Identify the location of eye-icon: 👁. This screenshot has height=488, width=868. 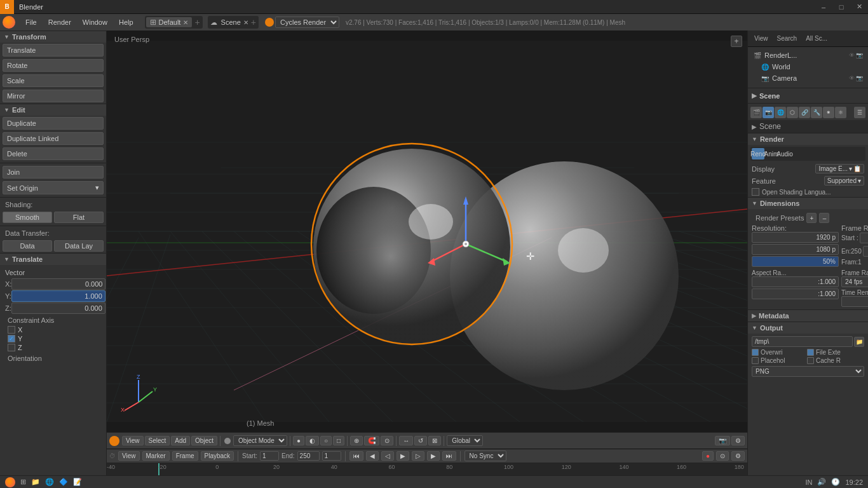
(851, 55).